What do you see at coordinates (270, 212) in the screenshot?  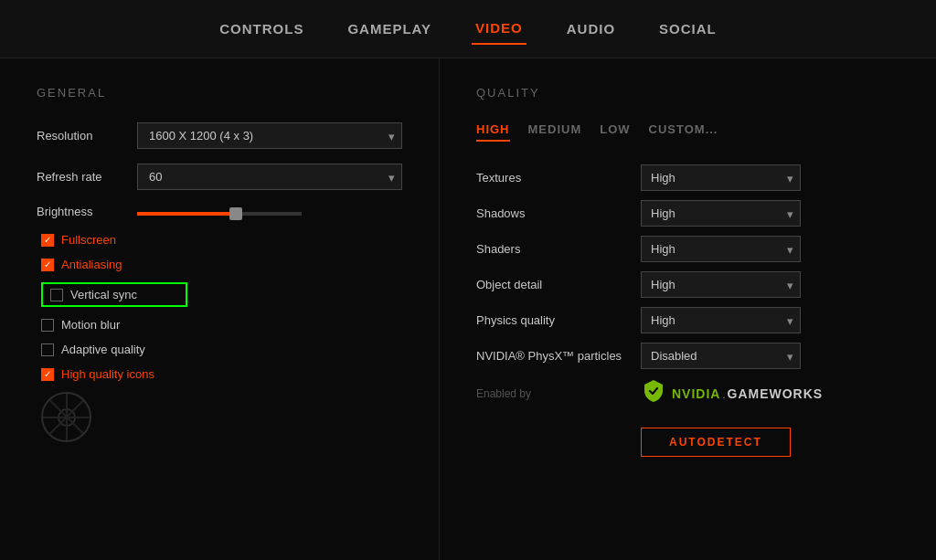 I see `brightness-control` at bounding box center [270, 212].